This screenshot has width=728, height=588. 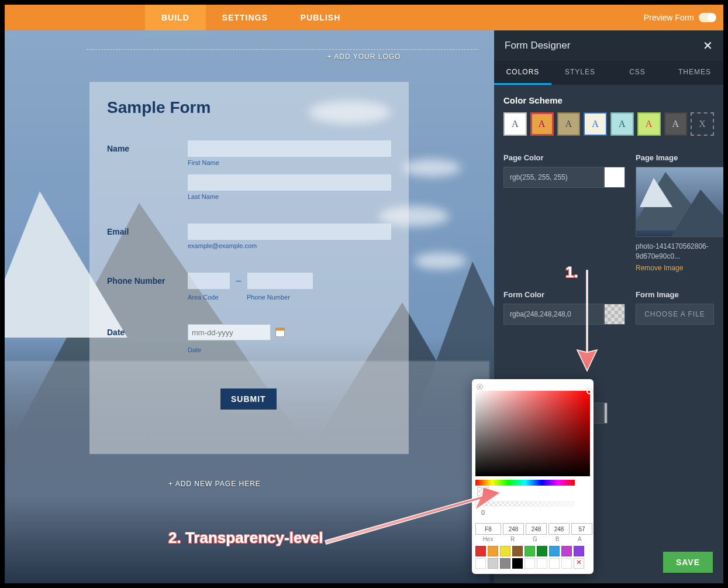 I want to click on designer-tab-themes: THEMES, so click(x=695, y=73).